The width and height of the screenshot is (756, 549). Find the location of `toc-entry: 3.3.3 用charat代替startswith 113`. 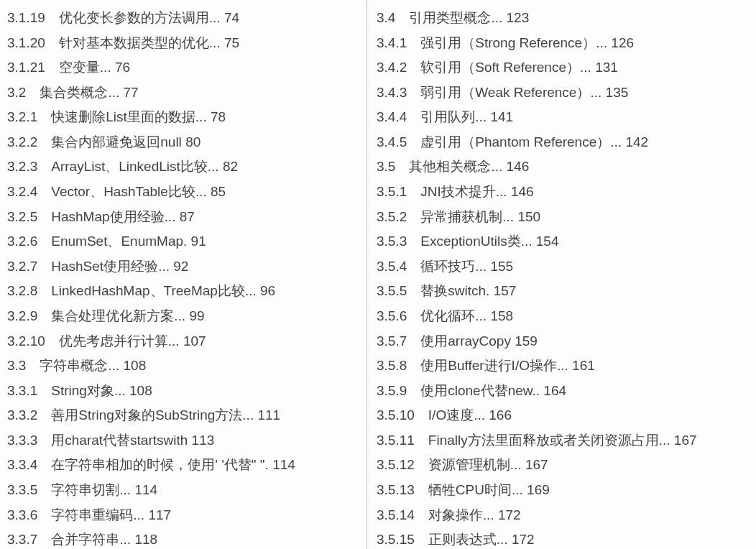

toc-entry: 3.3.3 用charat代替startswith 113 is located at coordinates (183, 441).